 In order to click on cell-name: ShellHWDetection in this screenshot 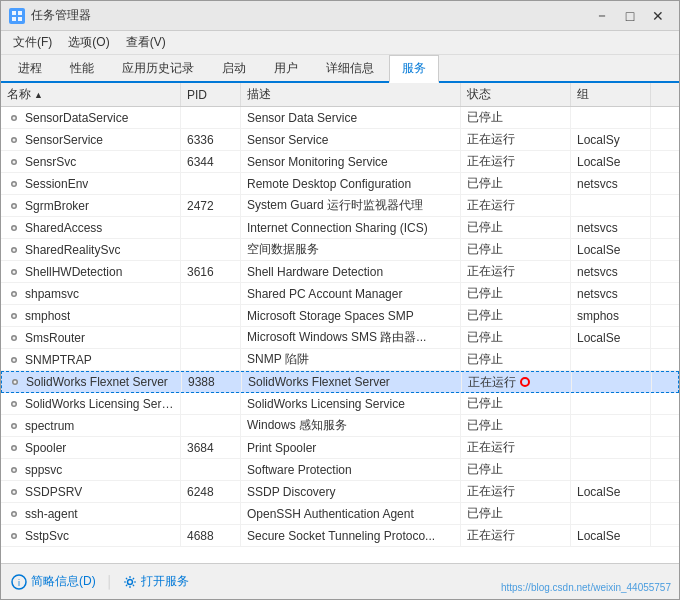, I will do `click(91, 272)`.